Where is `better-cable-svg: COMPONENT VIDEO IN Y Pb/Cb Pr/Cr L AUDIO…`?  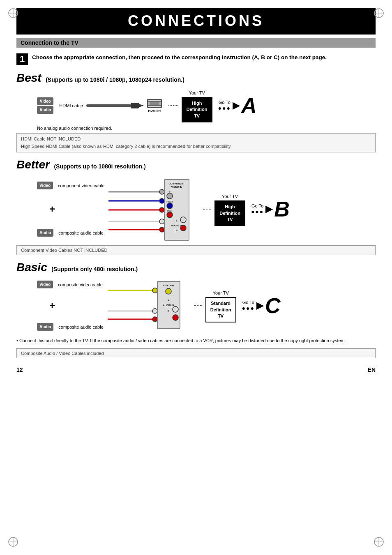
better-cable-svg: COMPONENT VIDEO IN Y Pb/Cb Pr/Cr L AUDIO… is located at coordinates (154, 208).